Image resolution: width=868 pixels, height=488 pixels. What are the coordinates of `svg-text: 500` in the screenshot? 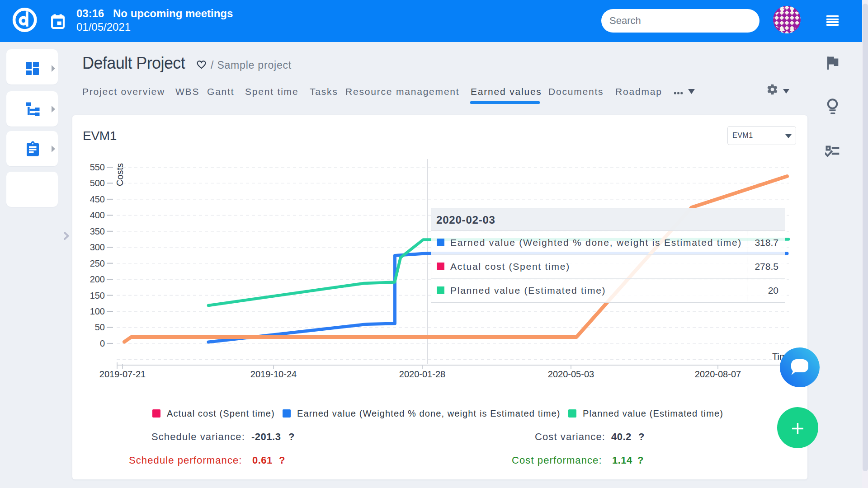 It's located at (98, 183).